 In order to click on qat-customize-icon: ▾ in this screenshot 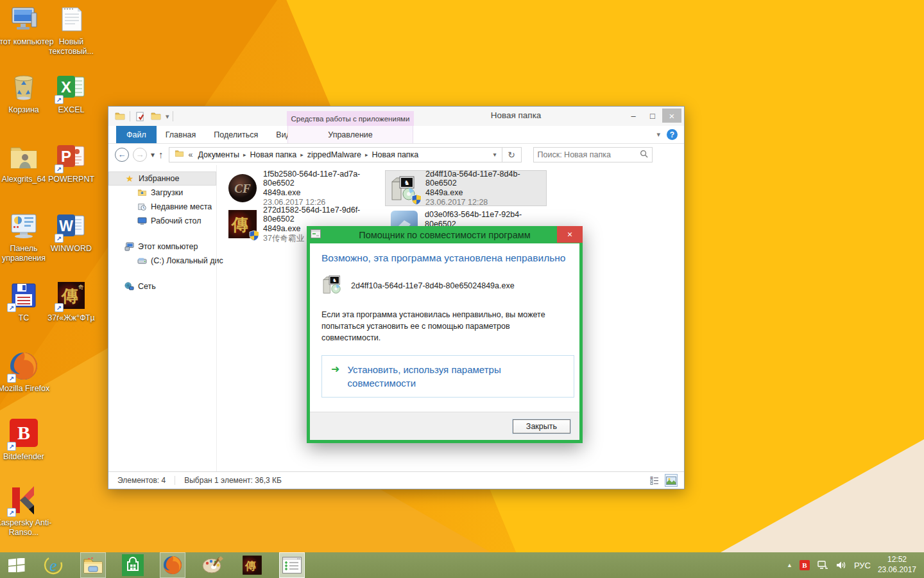, I will do `click(167, 117)`.